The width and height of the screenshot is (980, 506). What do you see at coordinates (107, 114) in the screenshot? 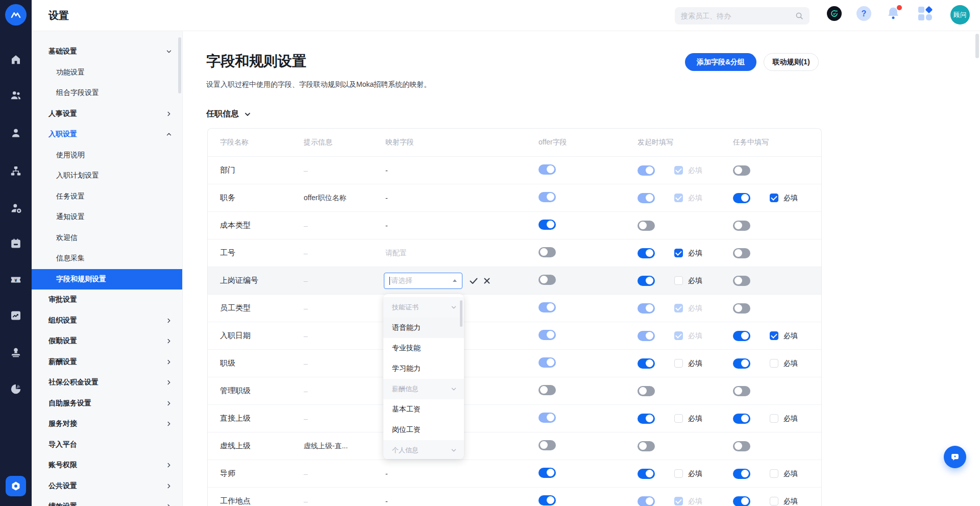
I see `sidebar-item-人事设置: 人事设置` at bounding box center [107, 114].